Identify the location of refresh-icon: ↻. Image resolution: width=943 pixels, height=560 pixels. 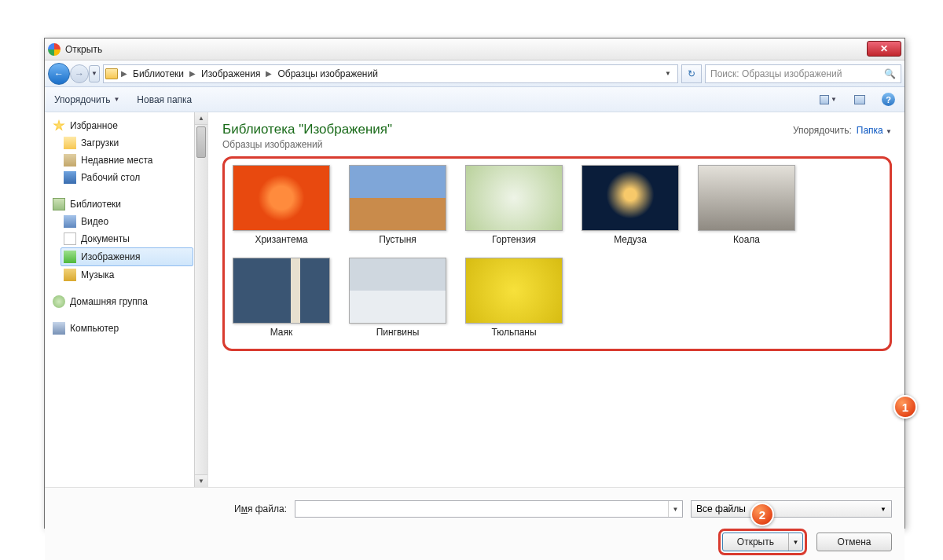
(692, 74).